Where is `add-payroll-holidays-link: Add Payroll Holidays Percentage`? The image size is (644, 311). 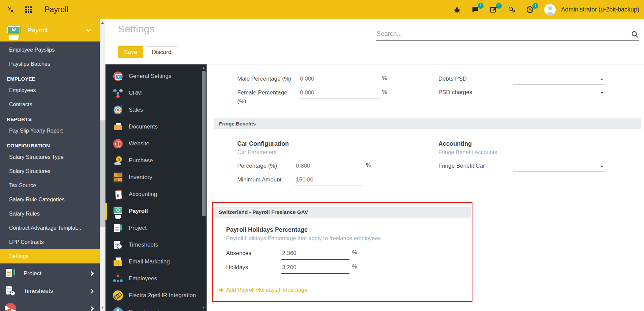 add-payroll-holidays-link: Add Payroll Holidays Percentage is located at coordinates (263, 290).